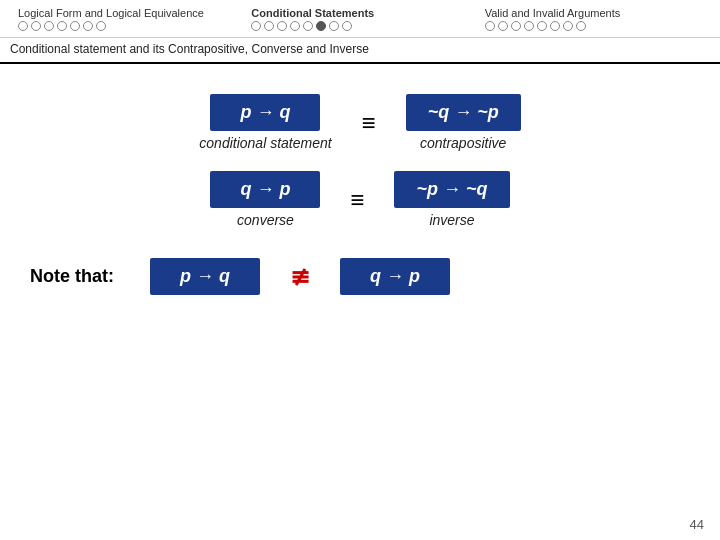 This screenshot has width=720, height=540. Describe the element at coordinates (452, 190) in the screenshot. I see `box-not-p-implies-not-q: ~p → ~q` at that location.